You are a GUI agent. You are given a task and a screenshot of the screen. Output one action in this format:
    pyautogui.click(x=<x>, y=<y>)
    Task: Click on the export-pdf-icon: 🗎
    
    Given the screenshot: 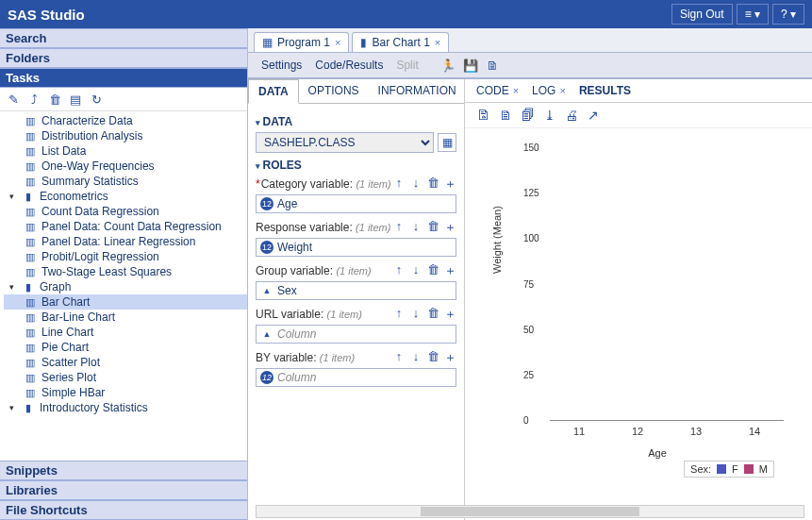 What is the action you would take?
    pyautogui.click(x=505, y=115)
    